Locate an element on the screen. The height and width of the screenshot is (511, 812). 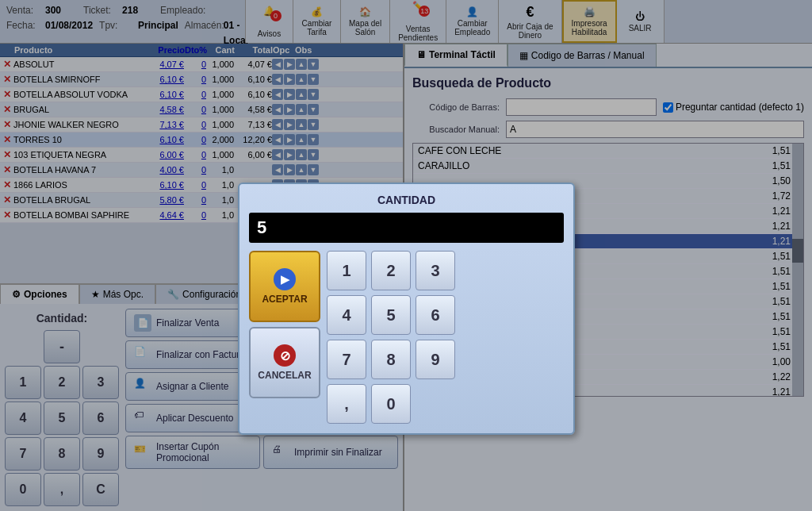
numpad-action-buttons: ▶ ACEPTAR ⊘ CANCELAR is located at coordinates (285, 337).